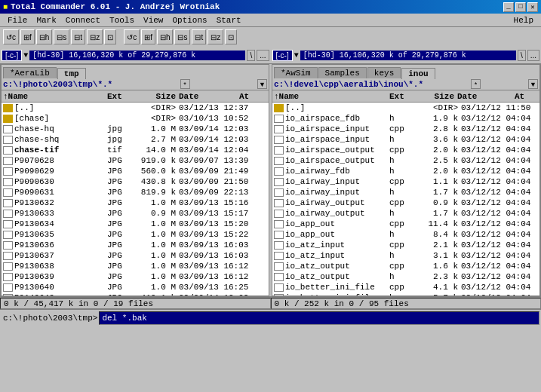 The height and width of the screenshot is (392, 541). What do you see at coordinates (406, 245) in the screenshot?
I see `list-item: io_atz_inputcpp2.1 k03/12/12 04:04` at bounding box center [406, 245].